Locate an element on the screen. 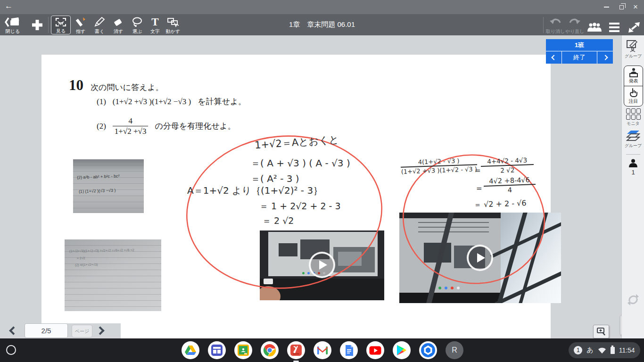 The height and width of the screenshot is (362, 644). q1-expression: (1+√2 +√3 )(1+√2 −√3 ) is located at coordinates (152, 102).